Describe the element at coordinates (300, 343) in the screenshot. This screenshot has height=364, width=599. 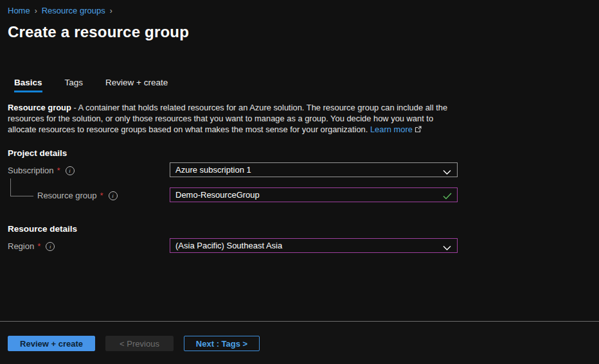
I see `wizard-footer: Review + create < Previous Next : Tags >` at that location.